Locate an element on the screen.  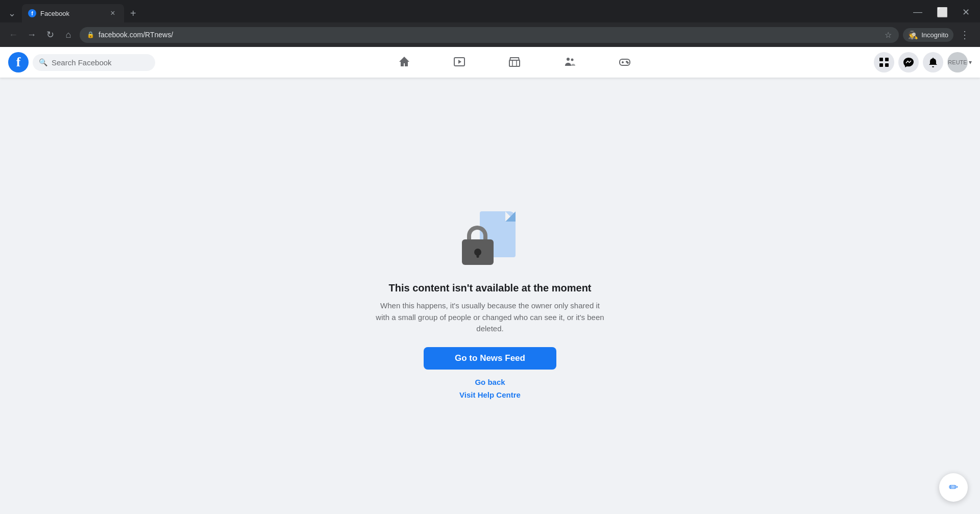
notifications-button is located at coordinates (933, 62).